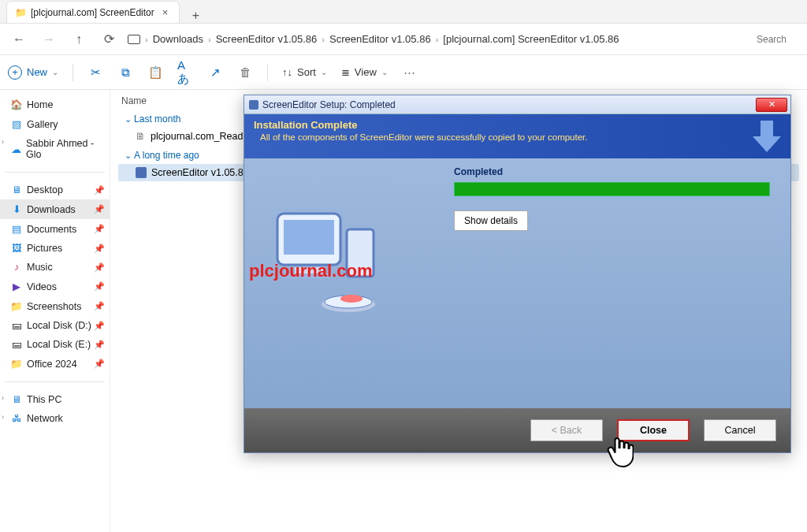 The height and width of the screenshot is (532, 807). Describe the element at coordinates (55, 125) in the screenshot. I see `sidebar-item-gallery: ▧Gallery` at that location.